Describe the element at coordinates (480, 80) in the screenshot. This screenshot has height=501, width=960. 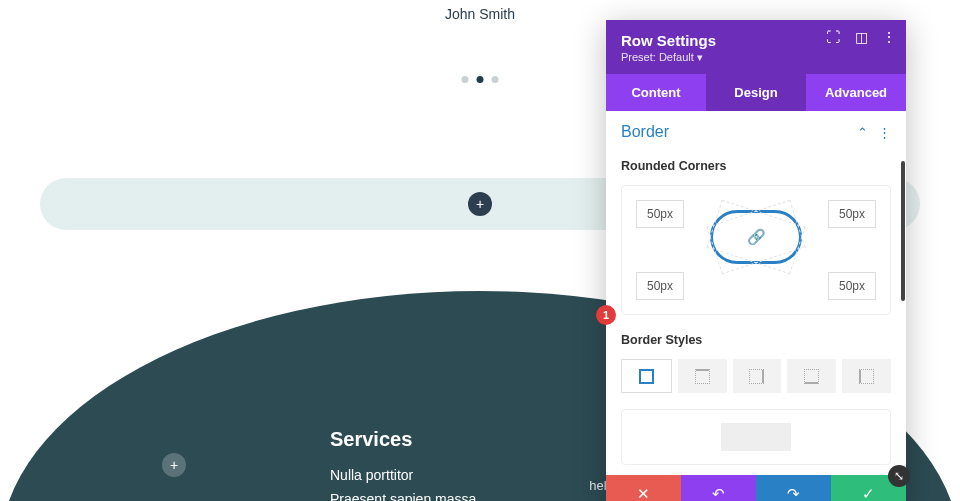
I see `slider-dots` at that location.